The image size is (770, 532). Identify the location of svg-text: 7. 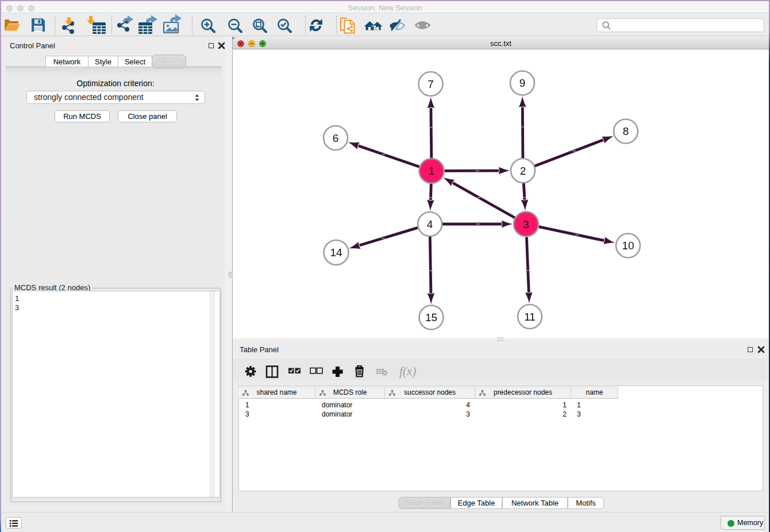
(431, 84).